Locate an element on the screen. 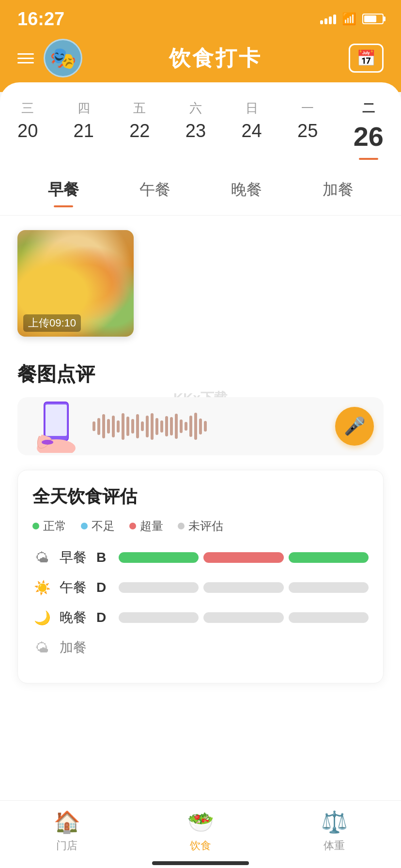 Image resolution: width=401 pixels, height=868 pixels. lunch-name: 午餐 is located at coordinates (74, 588).